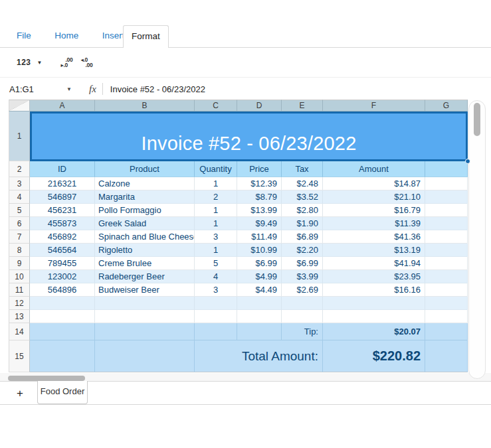 Image resolution: width=491 pixels, height=448 pixels. I want to click on row-number: 3, so click(19, 184).